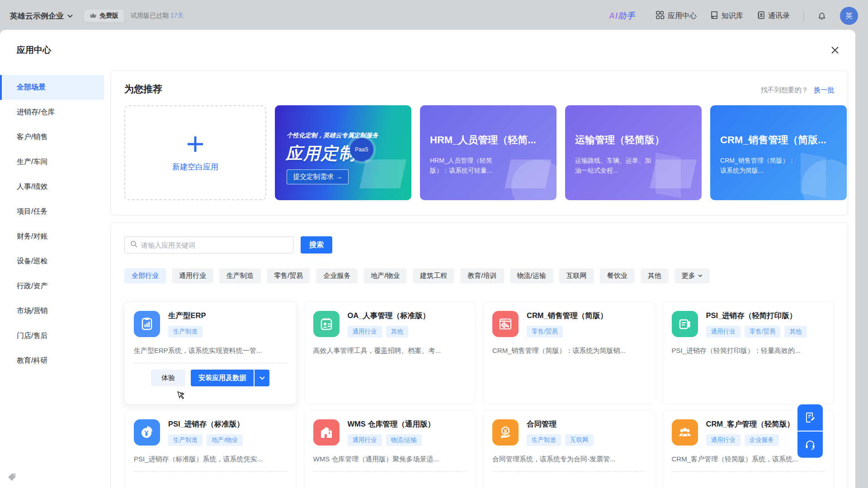 This screenshot has width=868, height=488. What do you see at coordinates (145, 276) in the screenshot?
I see `filter-all-industries: 全部行业` at bounding box center [145, 276].